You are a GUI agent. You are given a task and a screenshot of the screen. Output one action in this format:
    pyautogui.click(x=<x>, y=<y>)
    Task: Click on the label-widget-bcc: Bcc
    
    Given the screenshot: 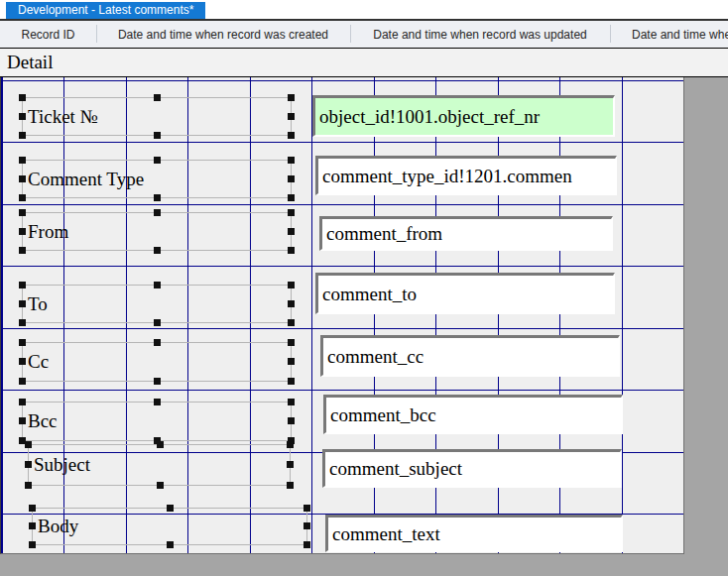 What is the action you would take?
    pyautogui.click(x=157, y=421)
    